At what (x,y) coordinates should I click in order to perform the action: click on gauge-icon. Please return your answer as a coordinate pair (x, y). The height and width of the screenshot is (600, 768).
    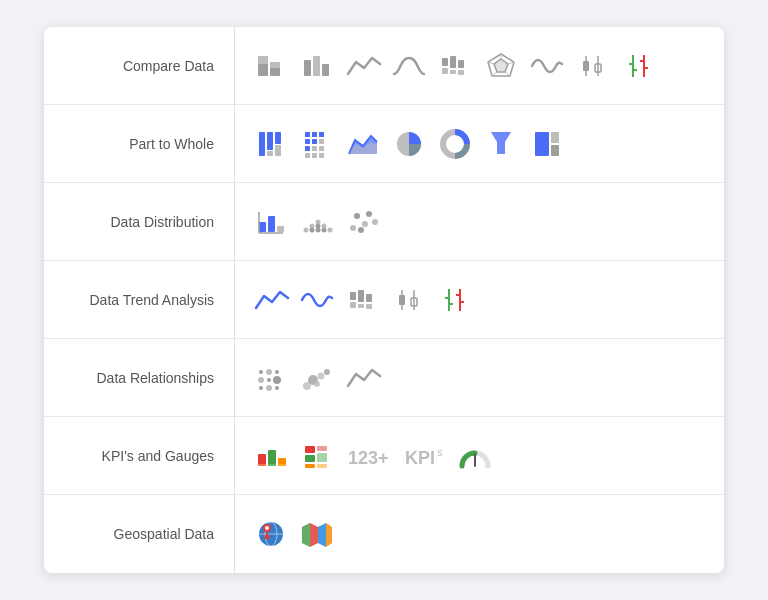
    Looking at the image, I should click on (475, 456).